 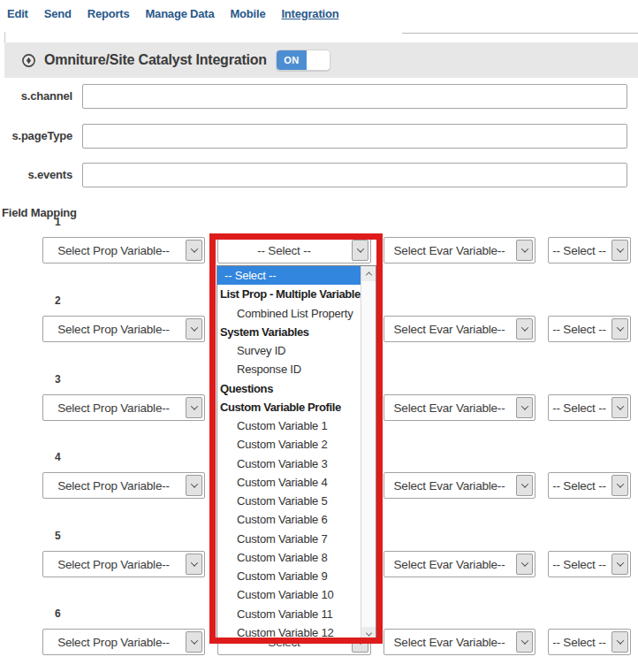 I want to click on form-row: s.events, so click(x=319, y=175).